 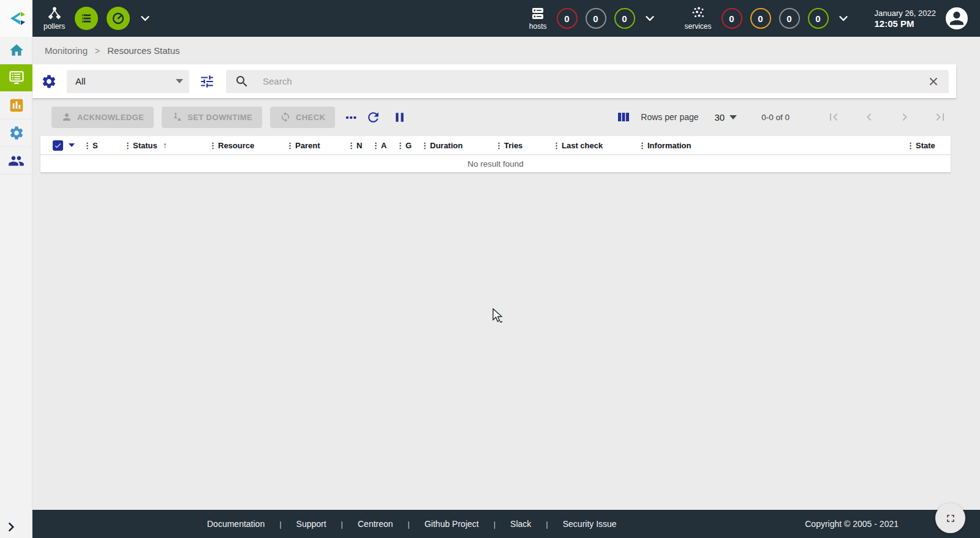 I want to click on hosts-icon, so click(x=538, y=13).